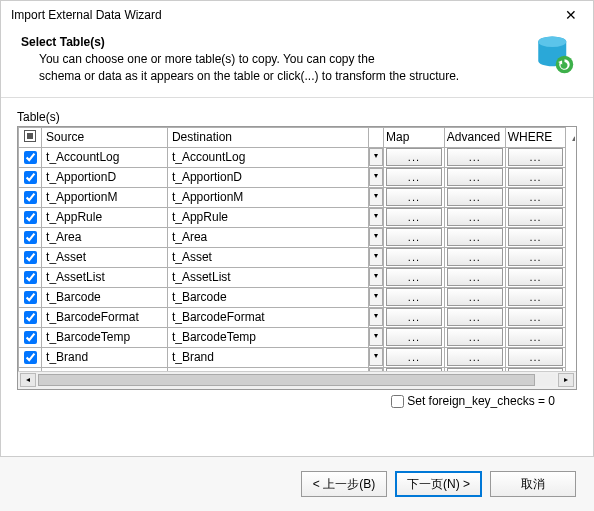 Image resolution: width=594 pixels, height=511 pixels. What do you see at coordinates (268, 157) in the screenshot?
I see `destination-cell: t_AccountLog` at bounding box center [268, 157].